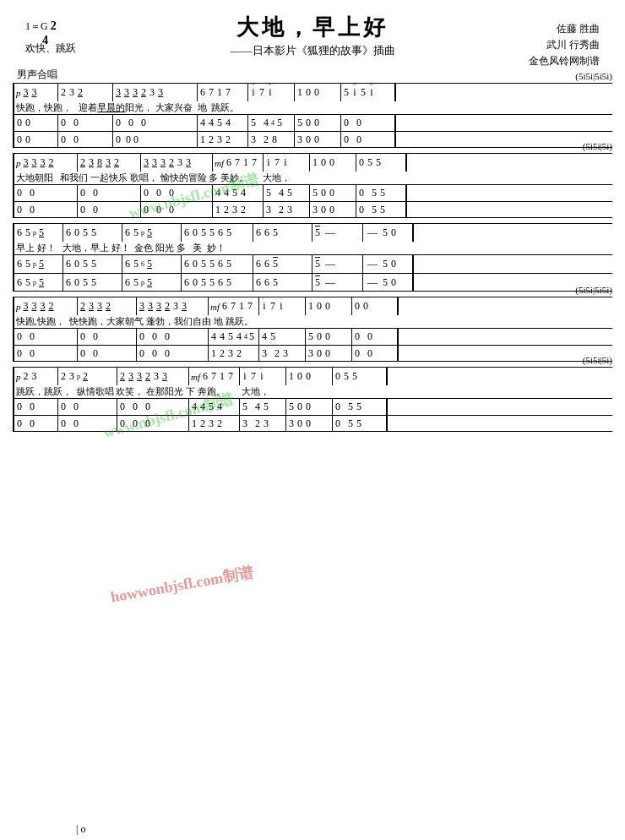  What do you see at coordinates (272, 93) in the screenshot?
I see `m5: i· 7 i·` at bounding box center [272, 93].